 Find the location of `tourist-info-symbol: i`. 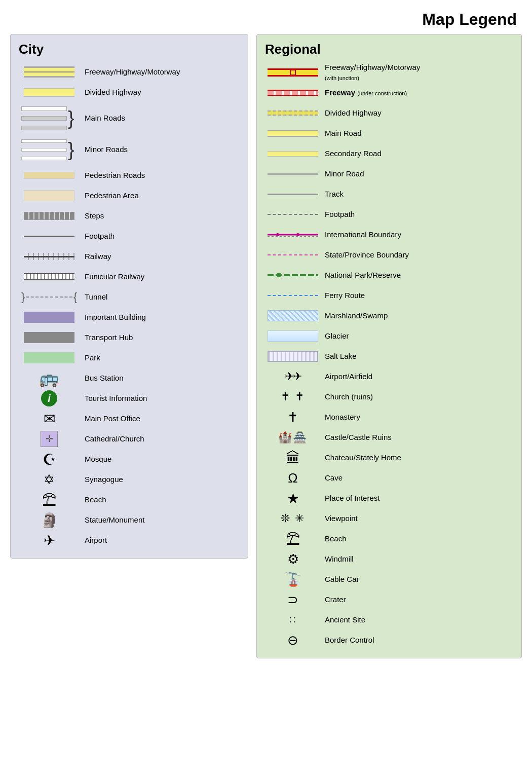

tourist-info-symbol: i is located at coordinates (49, 398).